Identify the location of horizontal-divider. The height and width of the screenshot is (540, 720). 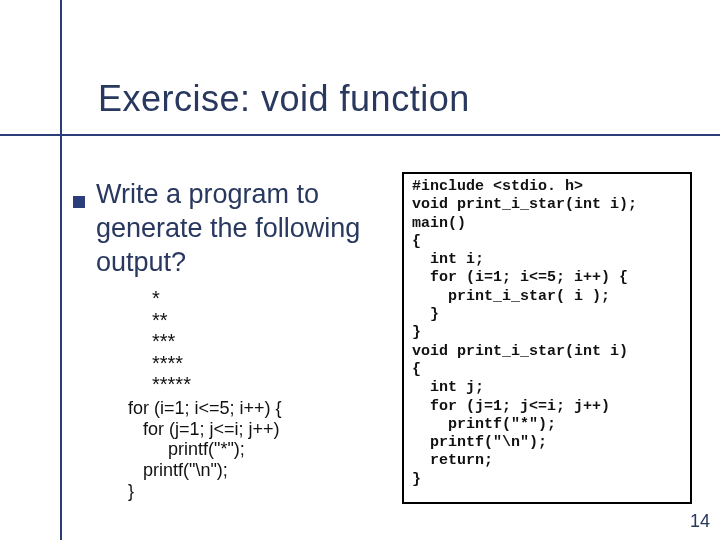
(360, 135).